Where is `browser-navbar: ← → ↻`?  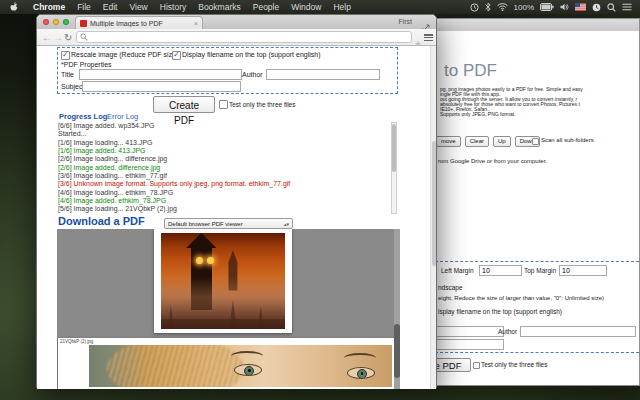 browser-navbar: ← → ↻ is located at coordinates (236, 38).